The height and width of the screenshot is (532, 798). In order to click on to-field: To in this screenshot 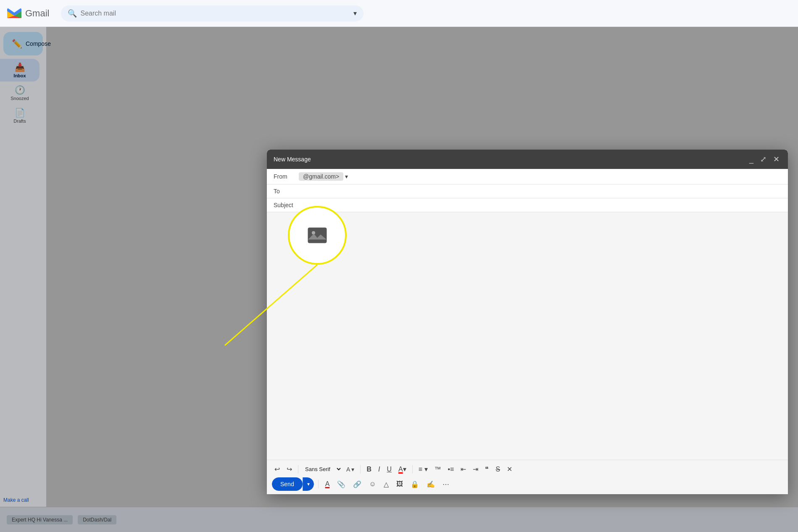, I will do `click(527, 192)`.